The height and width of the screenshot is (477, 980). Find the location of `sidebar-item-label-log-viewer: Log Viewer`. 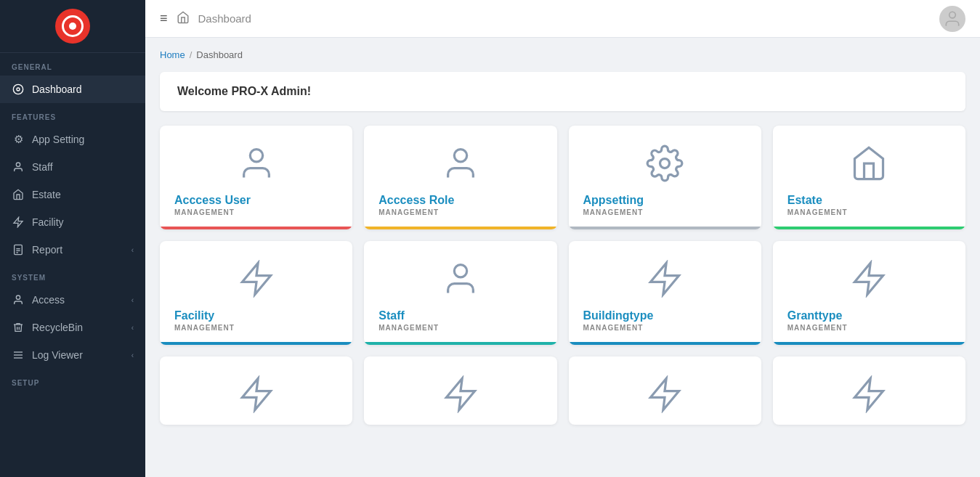

sidebar-item-label-log-viewer: Log Viewer is located at coordinates (78, 355).